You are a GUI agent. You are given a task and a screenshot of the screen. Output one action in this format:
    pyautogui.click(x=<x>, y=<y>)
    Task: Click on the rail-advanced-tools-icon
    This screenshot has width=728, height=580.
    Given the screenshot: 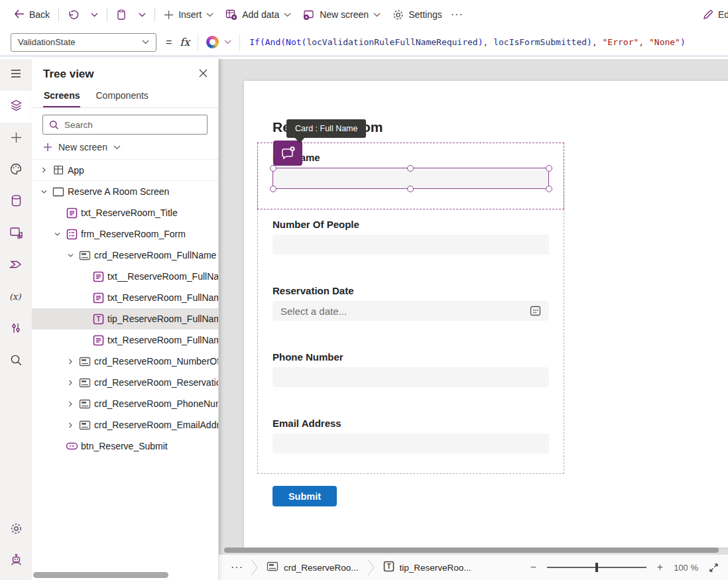 What is the action you would take?
    pyautogui.click(x=16, y=329)
    